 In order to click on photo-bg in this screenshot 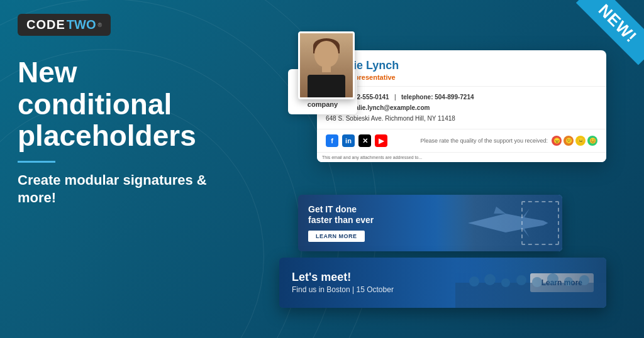, I will do `click(326, 65)`.